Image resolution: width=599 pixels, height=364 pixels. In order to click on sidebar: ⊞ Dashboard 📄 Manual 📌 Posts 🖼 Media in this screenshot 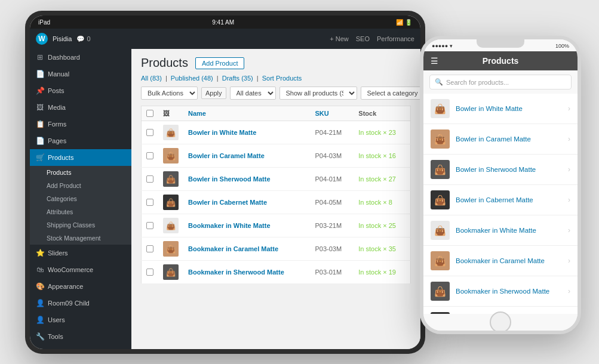, I will do `click(81, 199)`.